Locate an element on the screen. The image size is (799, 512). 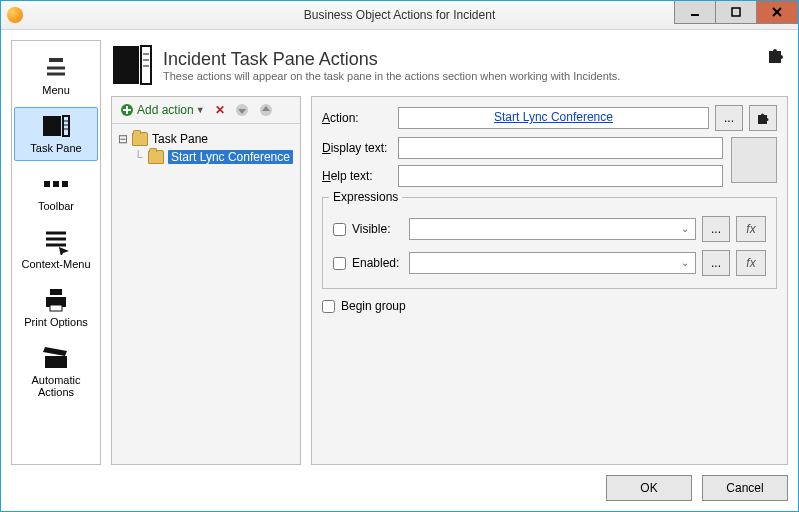
action-label: Action: is located at coordinates (357, 118).